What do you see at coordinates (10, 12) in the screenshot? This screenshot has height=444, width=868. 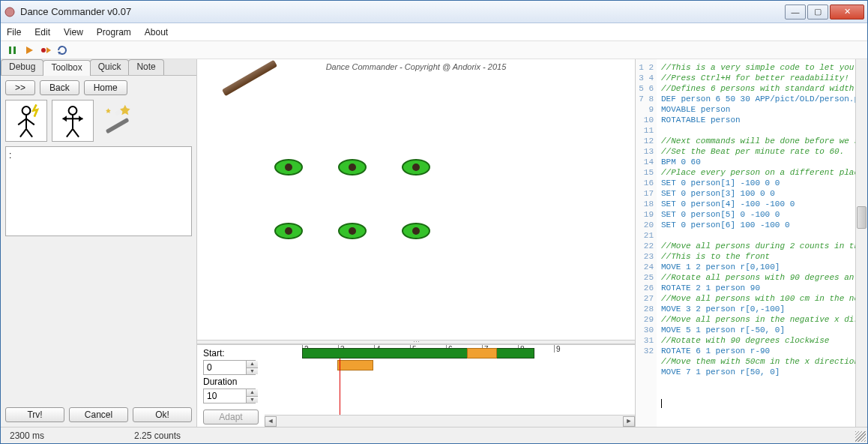 I see `app-icon` at bounding box center [10, 12].